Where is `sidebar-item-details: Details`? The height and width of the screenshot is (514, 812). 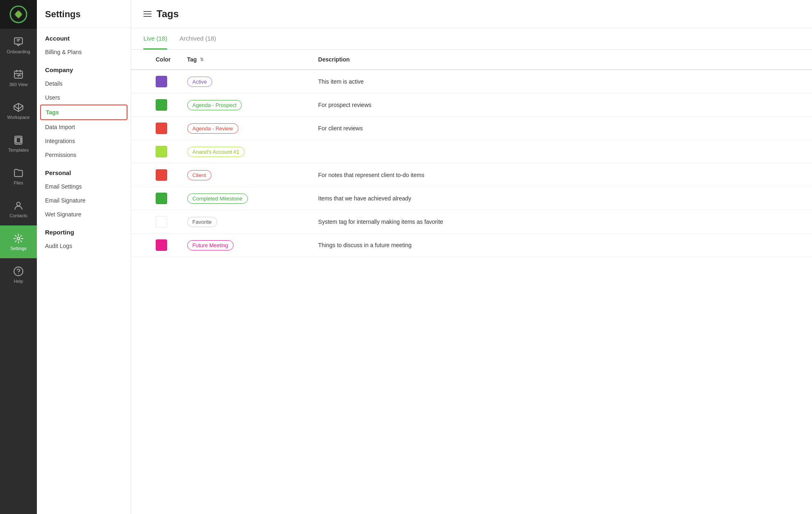 sidebar-item-details: Details is located at coordinates (84, 84).